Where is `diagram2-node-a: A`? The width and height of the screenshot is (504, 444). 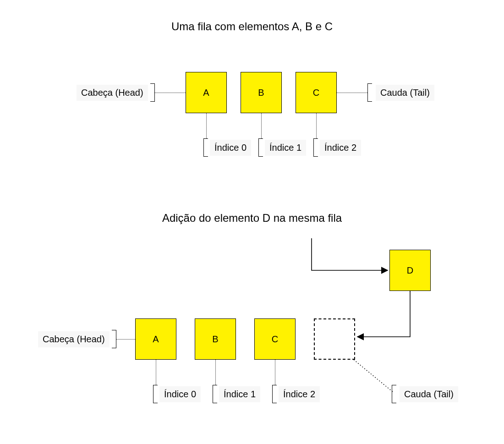
diagram2-node-a: A is located at coordinates (156, 339).